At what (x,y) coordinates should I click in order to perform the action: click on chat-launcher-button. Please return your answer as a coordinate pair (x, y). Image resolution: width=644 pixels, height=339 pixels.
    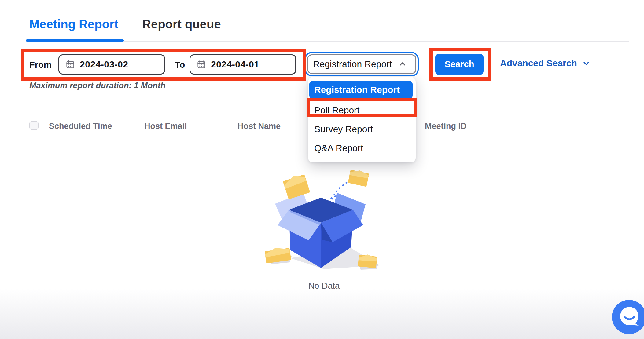
    Looking at the image, I should click on (628, 317).